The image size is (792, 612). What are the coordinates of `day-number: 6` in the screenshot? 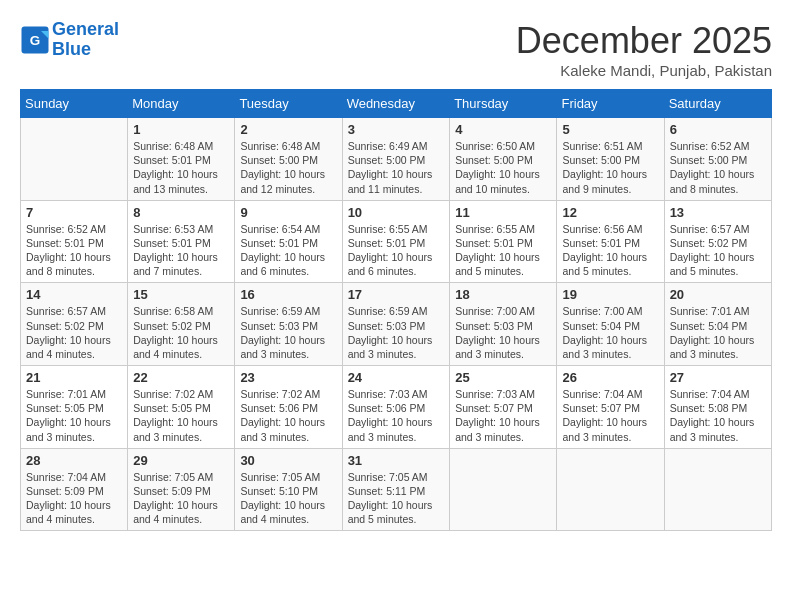 It's located at (718, 130).